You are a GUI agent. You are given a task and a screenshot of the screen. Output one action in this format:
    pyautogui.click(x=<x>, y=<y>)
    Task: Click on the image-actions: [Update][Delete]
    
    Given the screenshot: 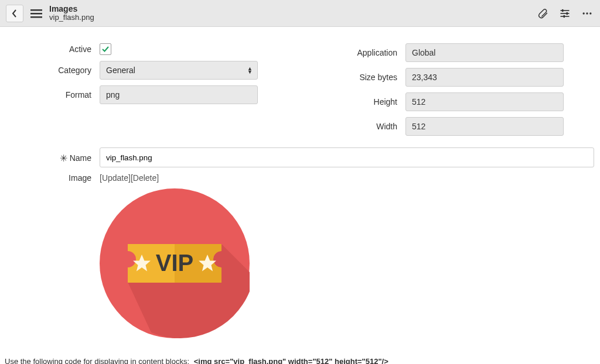 What is the action you would take?
    pyautogui.click(x=347, y=178)
    